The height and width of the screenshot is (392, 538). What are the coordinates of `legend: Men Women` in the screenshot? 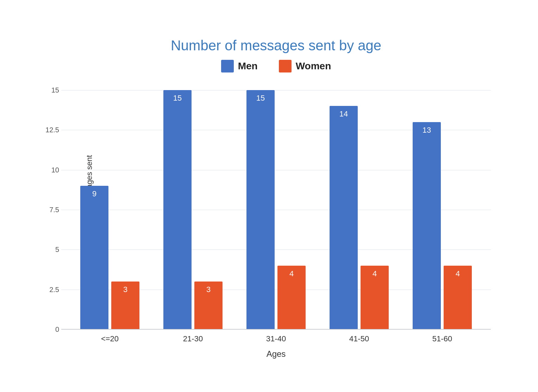 It's located at (276, 66).